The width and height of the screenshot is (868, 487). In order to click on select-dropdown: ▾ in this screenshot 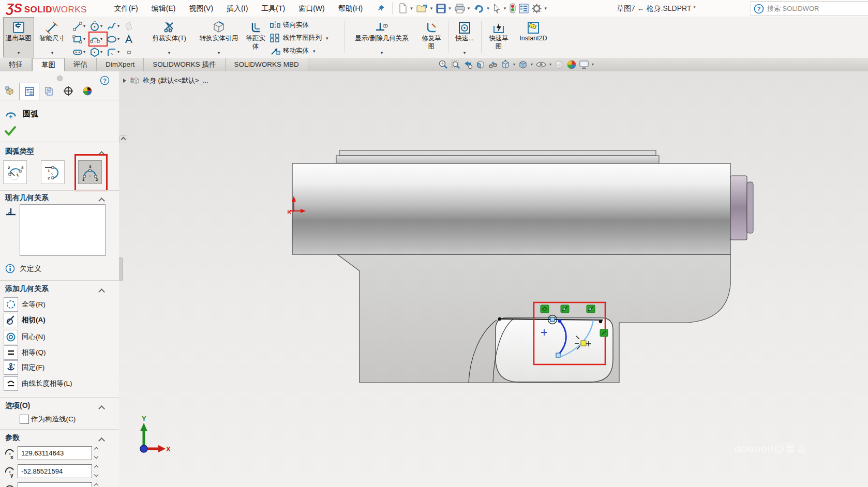, I will do `click(505, 8)`.